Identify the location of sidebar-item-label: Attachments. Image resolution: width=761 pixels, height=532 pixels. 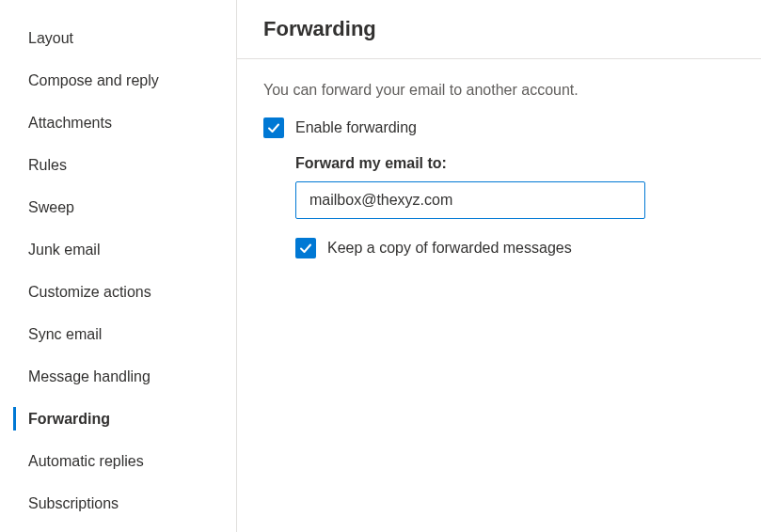
(70, 123).